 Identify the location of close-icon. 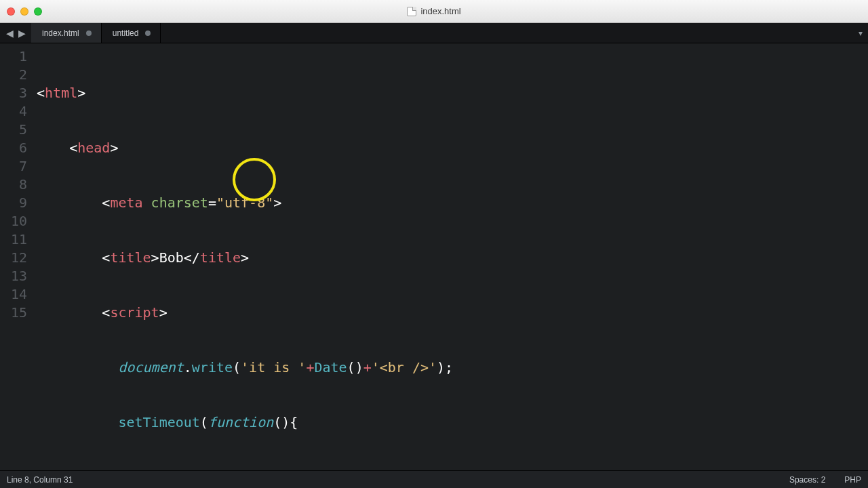
(11, 12).